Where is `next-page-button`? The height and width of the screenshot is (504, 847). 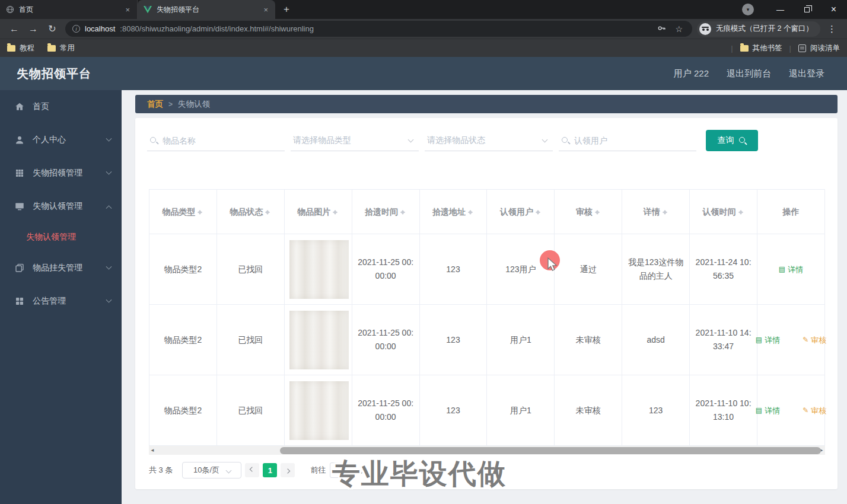 next-page-button is located at coordinates (288, 470).